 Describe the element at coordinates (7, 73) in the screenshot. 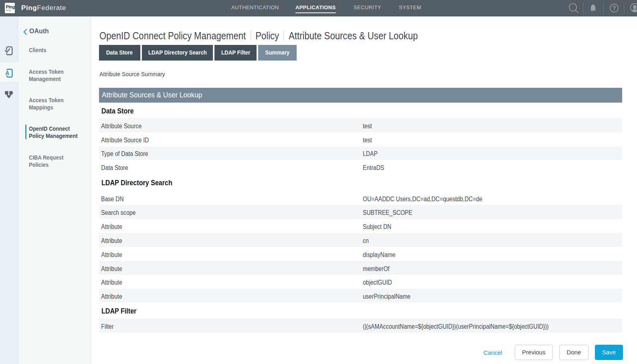

I see `svg-text: A` at that location.